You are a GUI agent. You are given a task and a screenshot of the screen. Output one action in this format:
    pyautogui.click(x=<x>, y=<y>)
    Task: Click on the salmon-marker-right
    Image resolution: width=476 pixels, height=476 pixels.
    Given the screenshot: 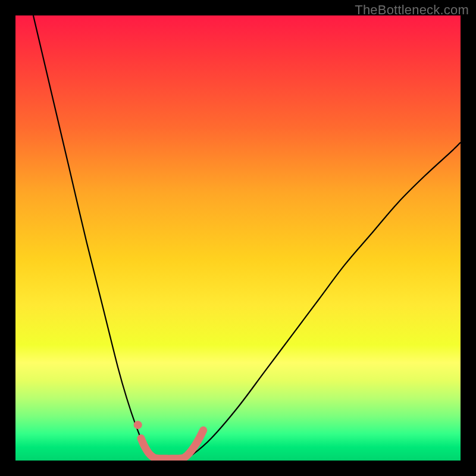 What is the action you would take?
    pyautogui.click(x=194, y=444)
    